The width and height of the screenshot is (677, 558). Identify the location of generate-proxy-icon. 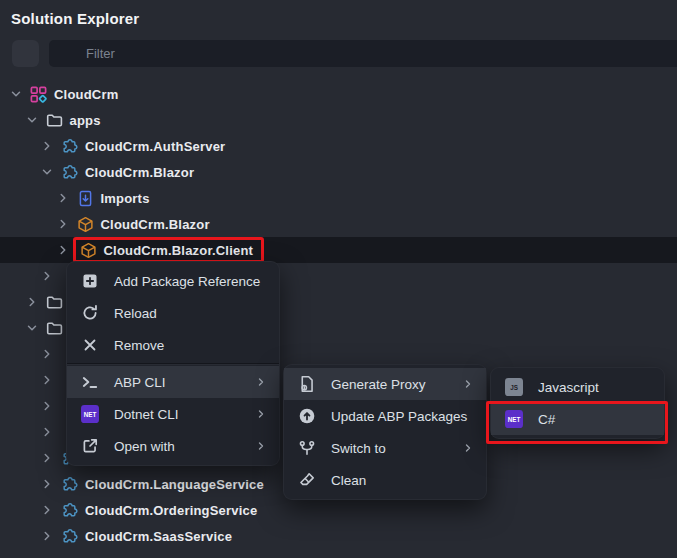
(307, 384).